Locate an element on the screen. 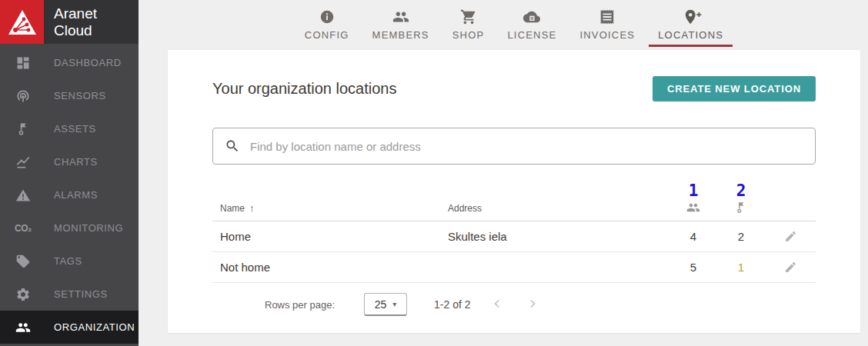 This screenshot has width=868, height=346. sidebar-item-label: TAGS is located at coordinates (68, 261).